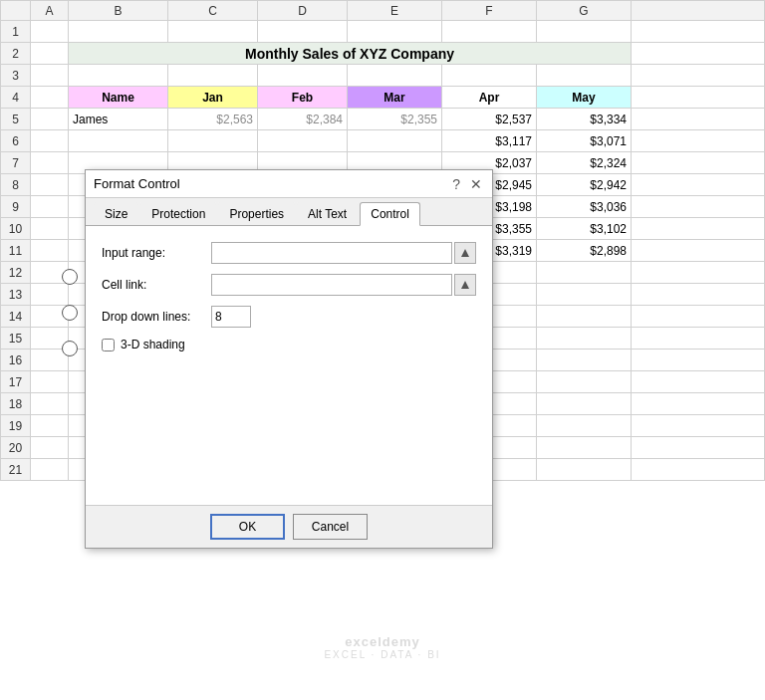 Image resolution: width=765 pixels, height=700 pixels. I want to click on tab-alt-text: Alt Text, so click(327, 213).